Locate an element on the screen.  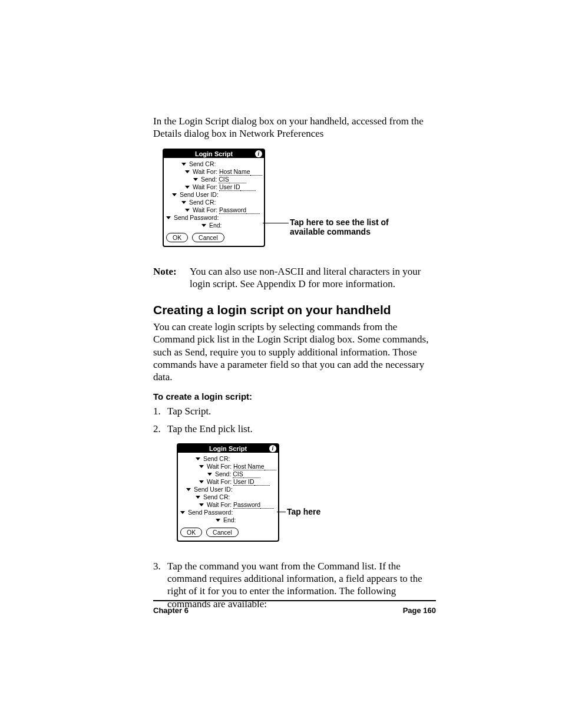
step-1: 1.Tap Script. is located at coordinates (295, 411).